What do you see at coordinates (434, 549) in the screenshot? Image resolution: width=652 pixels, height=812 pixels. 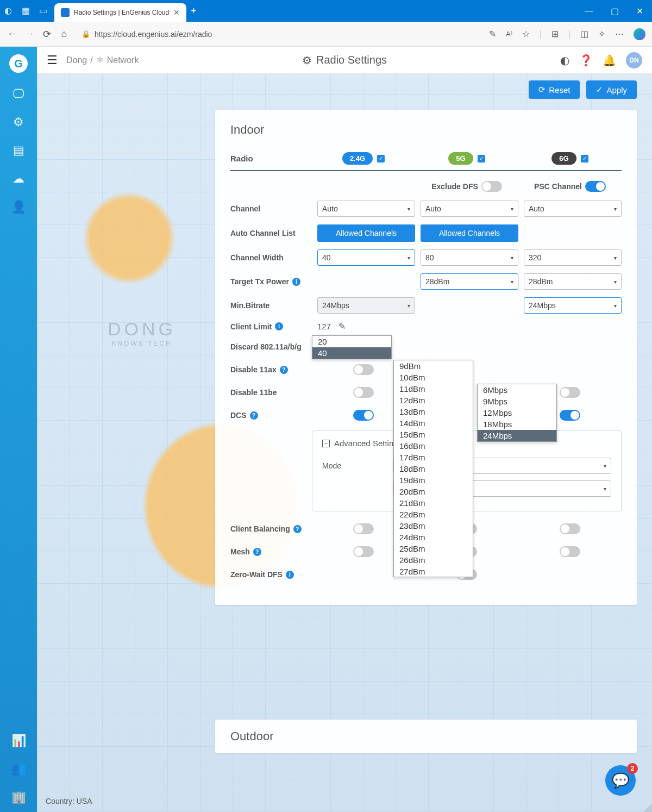 I see `dropdown-option: 25dBm` at bounding box center [434, 549].